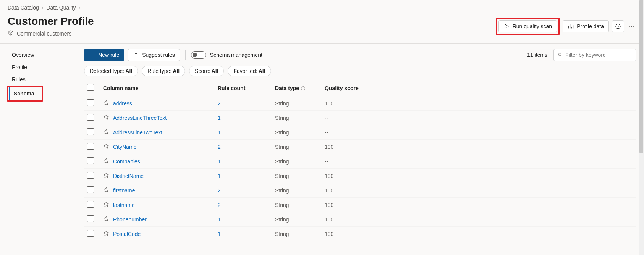 The height and width of the screenshot is (255, 644). I want to click on table-row: AddressLineTwoText1String--, so click(360, 132).